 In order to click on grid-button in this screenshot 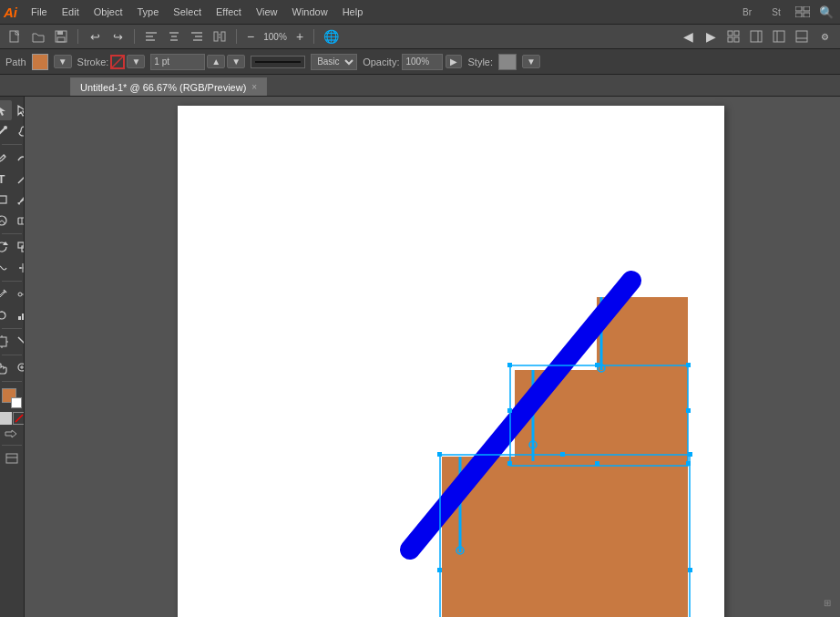, I will do `click(733, 36)`.